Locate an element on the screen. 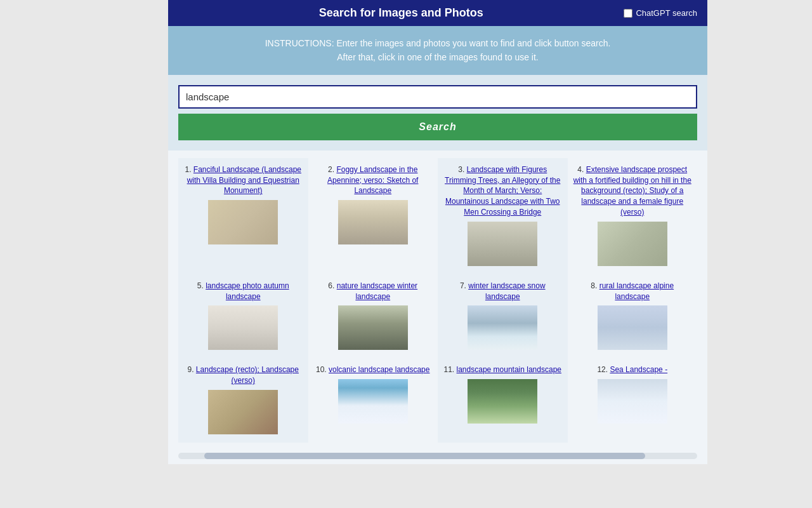 This screenshot has height=508, width=812. result-item-12: 12. Sea Landscape - is located at coordinates (633, 400).